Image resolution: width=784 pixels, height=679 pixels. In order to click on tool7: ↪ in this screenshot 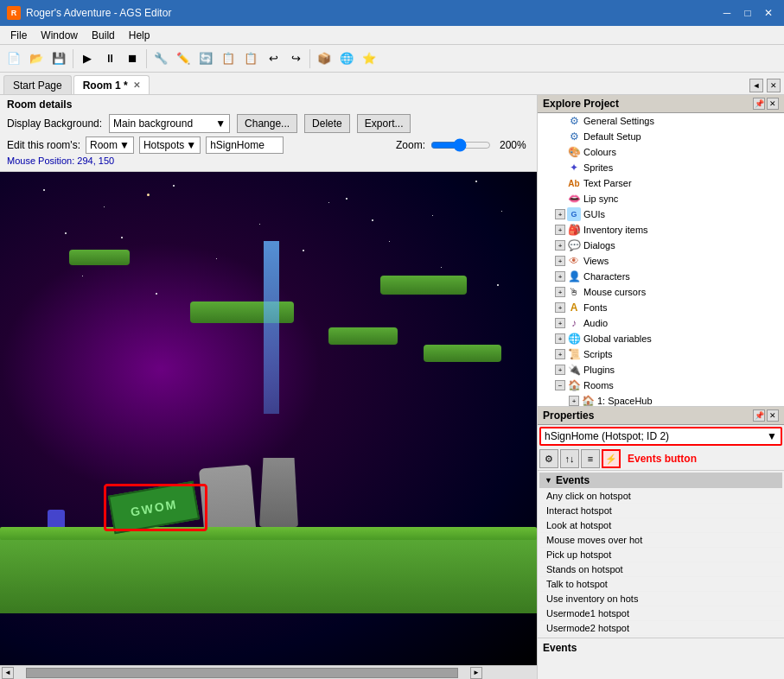, I will do `click(296, 59)`.